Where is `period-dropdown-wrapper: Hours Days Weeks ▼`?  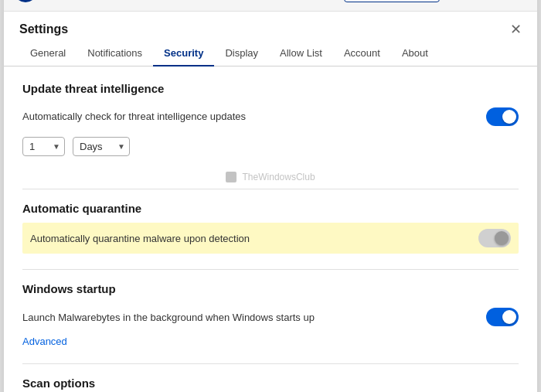
period-dropdown-wrapper: Hours Days Weeks ▼ is located at coordinates (101, 147).